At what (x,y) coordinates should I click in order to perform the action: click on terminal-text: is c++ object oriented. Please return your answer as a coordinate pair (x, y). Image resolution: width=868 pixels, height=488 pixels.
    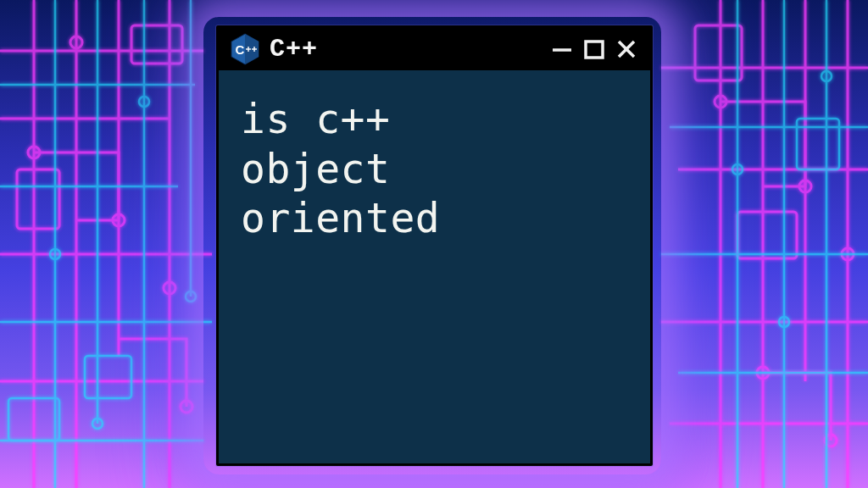
    Looking at the image, I should click on (434, 169).